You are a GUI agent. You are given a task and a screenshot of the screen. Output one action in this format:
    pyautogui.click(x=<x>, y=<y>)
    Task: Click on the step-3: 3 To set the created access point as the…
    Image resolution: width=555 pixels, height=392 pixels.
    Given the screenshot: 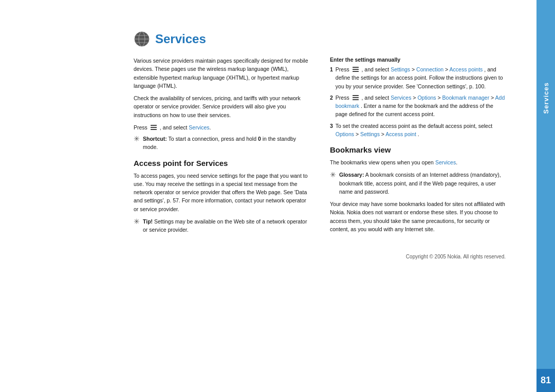 What is the action you would take?
    pyautogui.click(x=418, y=130)
    